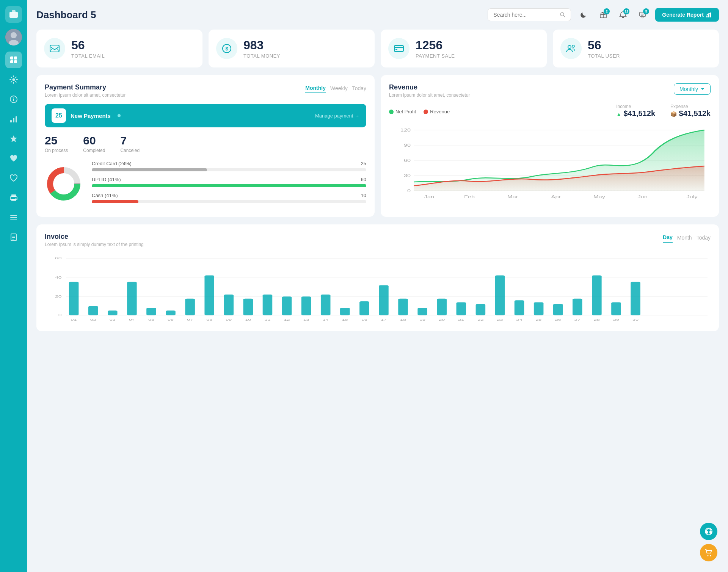  Describe the element at coordinates (14, 37) in the screenshot. I see `avatar` at that location.